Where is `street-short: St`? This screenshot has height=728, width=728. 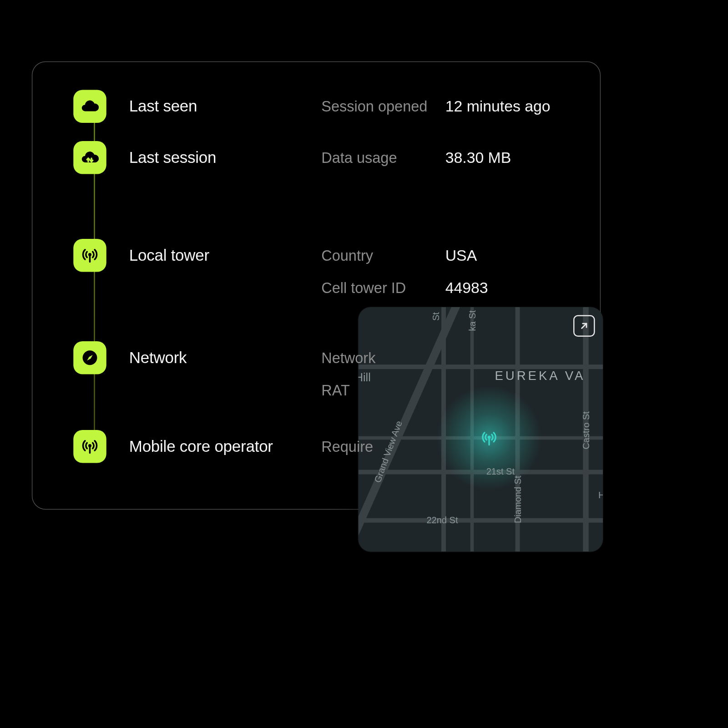
street-short: St is located at coordinates (437, 317).